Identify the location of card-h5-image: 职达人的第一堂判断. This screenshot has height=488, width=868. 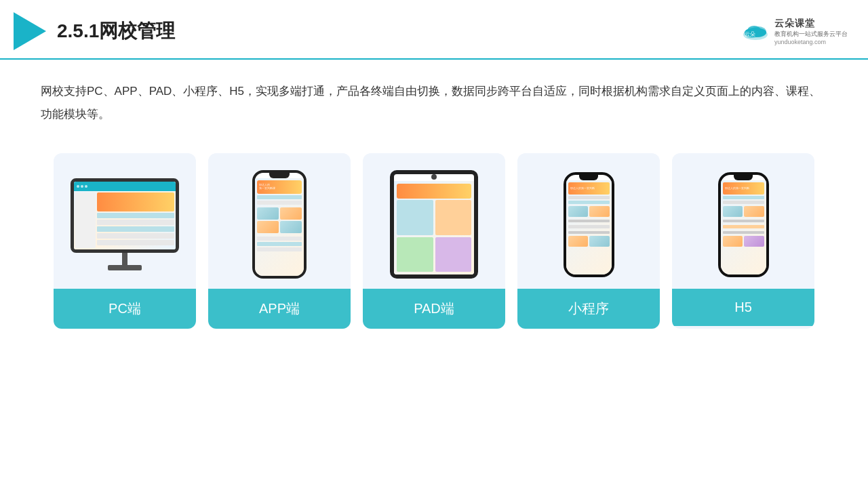
(743, 221).